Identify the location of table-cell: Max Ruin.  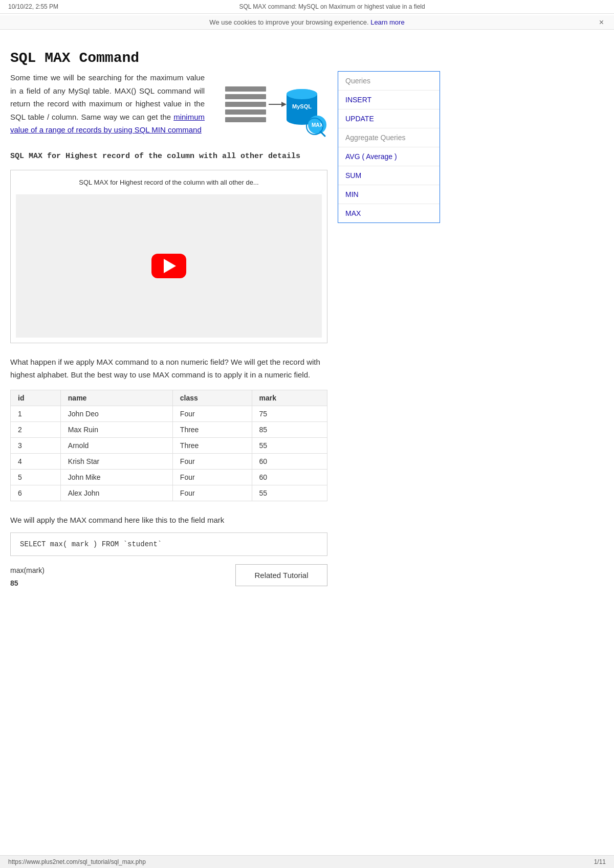
(117, 430).